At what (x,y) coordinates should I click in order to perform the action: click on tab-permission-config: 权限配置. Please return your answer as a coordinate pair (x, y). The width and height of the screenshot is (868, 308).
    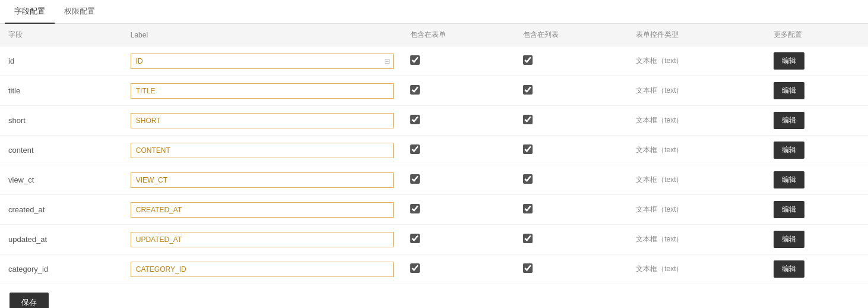
    Looking at the image, I should click on (80, 12).